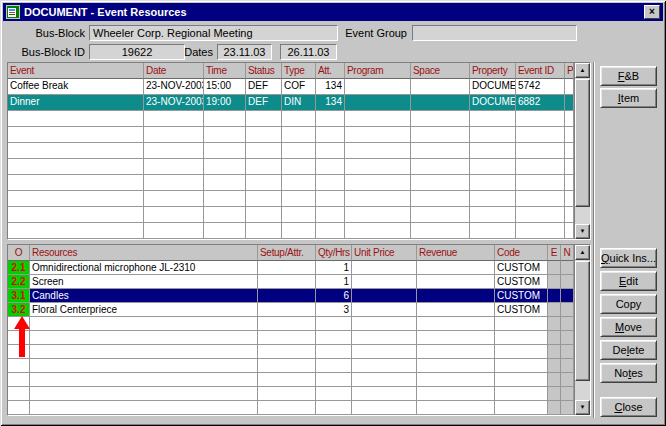 The width and height of the screenshot is (666, 426). I want to click on column-header-p: P, so click(570, 71).